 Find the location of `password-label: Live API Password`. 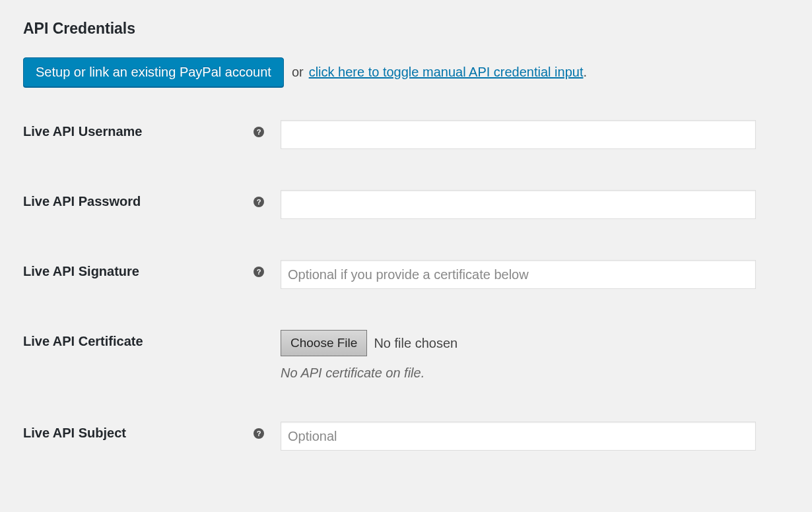

password-label: Live API Password is located at coordinates (82, 202).